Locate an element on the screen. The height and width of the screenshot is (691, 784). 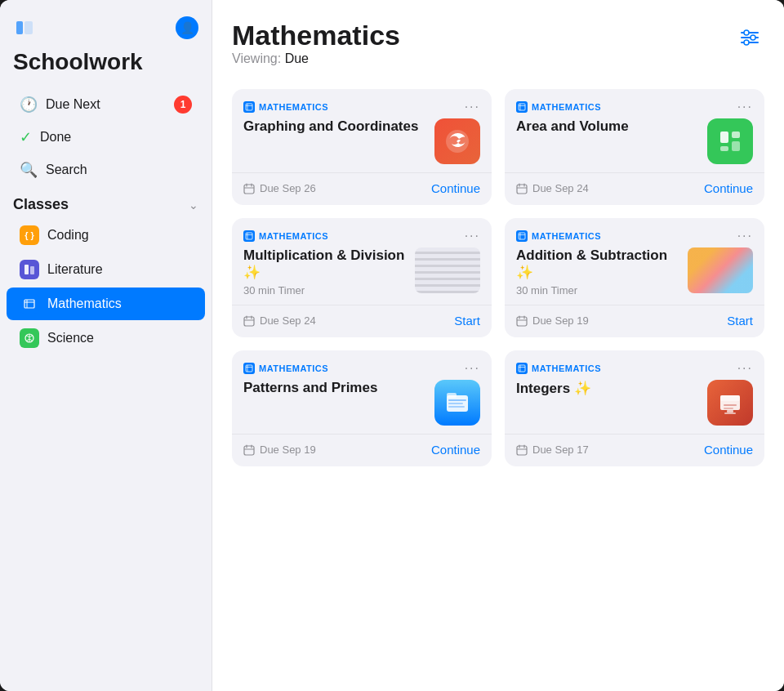
card-multiplication-footer: Due Sep 24 Start is located at coordinates (362, 321).